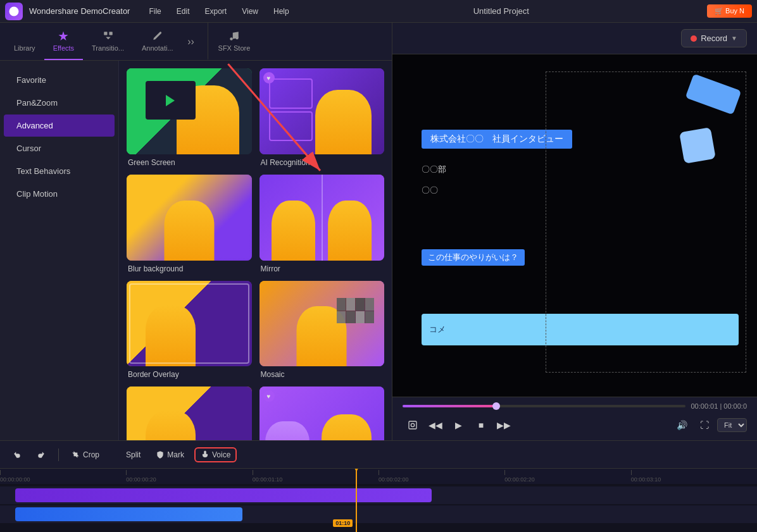 Image resolution: width=757 pixels, height=532 pixels. Describe the element at coordinates (567, 476) in the screenshot. I see `ruler-mark-4: 00:00:02:20` at that location.